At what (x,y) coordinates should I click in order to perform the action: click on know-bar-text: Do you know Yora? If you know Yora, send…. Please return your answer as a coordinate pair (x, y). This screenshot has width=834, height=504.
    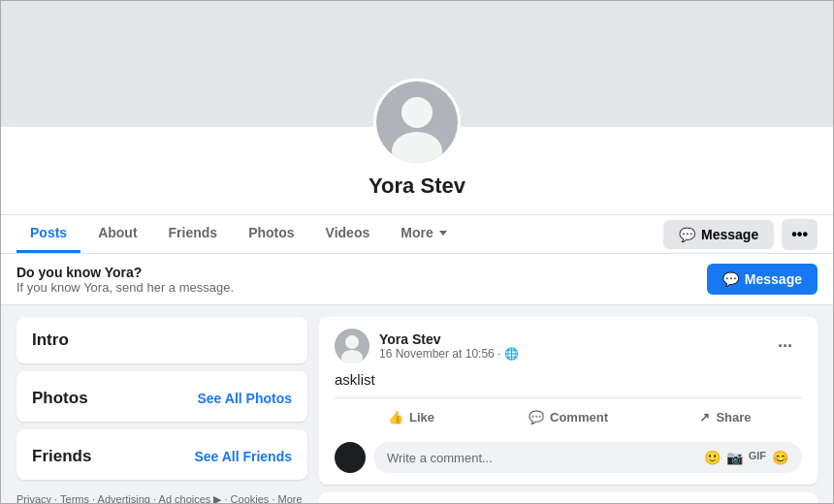
    Looking at the image, I should click on (125, 279).